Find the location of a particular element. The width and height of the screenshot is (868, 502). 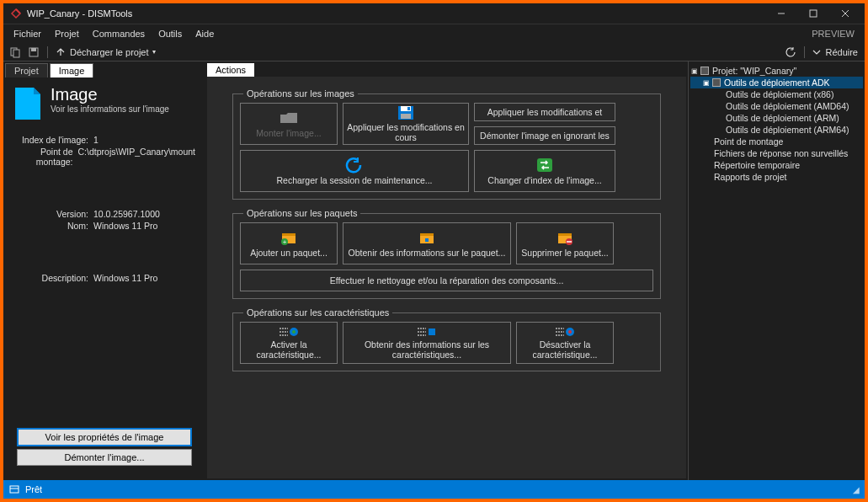

page-title: Image is located at coordinates (109, 94).